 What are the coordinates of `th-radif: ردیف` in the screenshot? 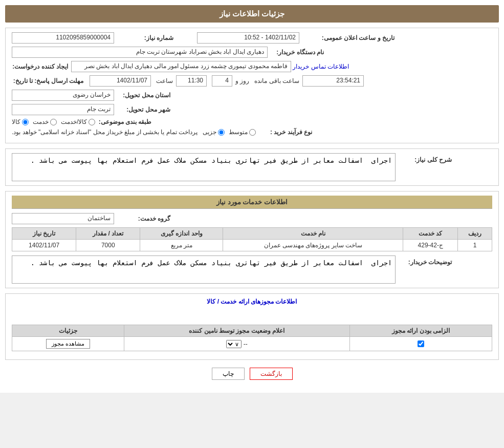 It's located at (475, 233).